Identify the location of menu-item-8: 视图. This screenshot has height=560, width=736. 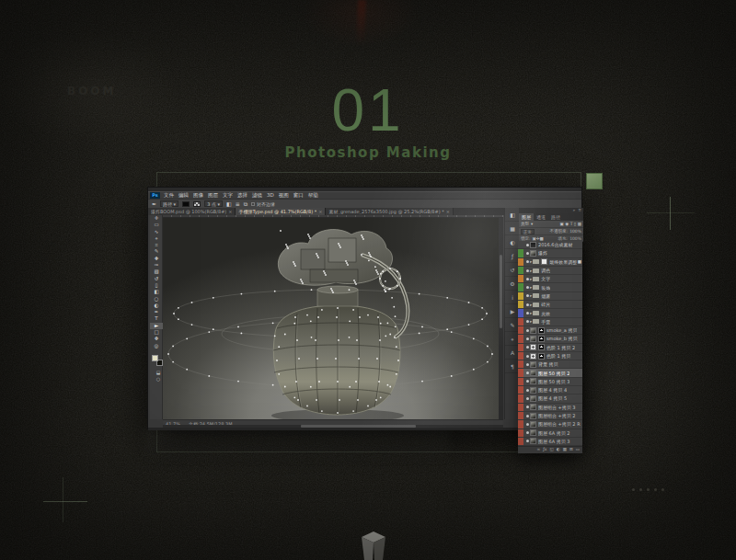
(283, 196).